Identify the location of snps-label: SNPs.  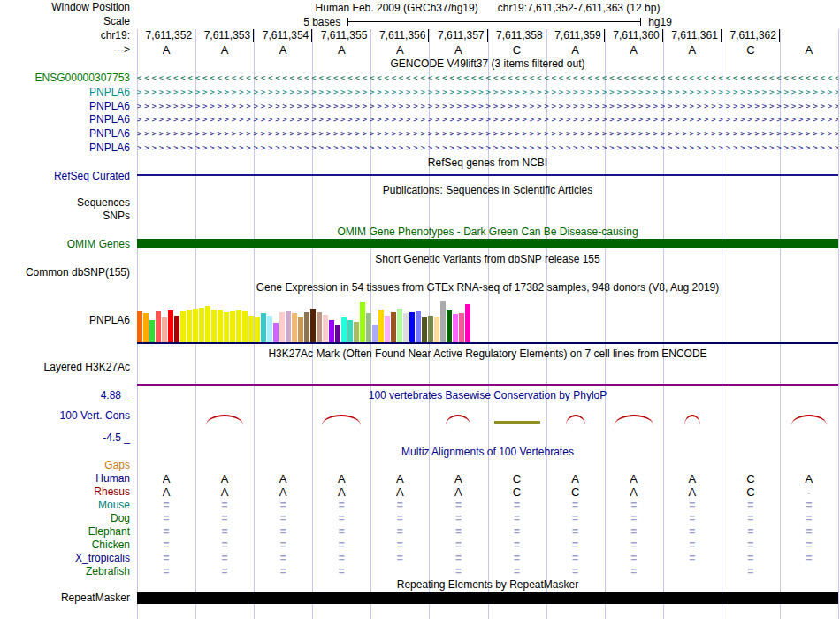
(66, 216).